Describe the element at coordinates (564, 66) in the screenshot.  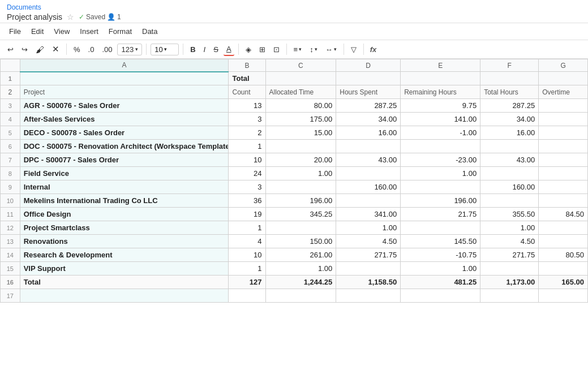
I see `col-header-g: G` at that location.